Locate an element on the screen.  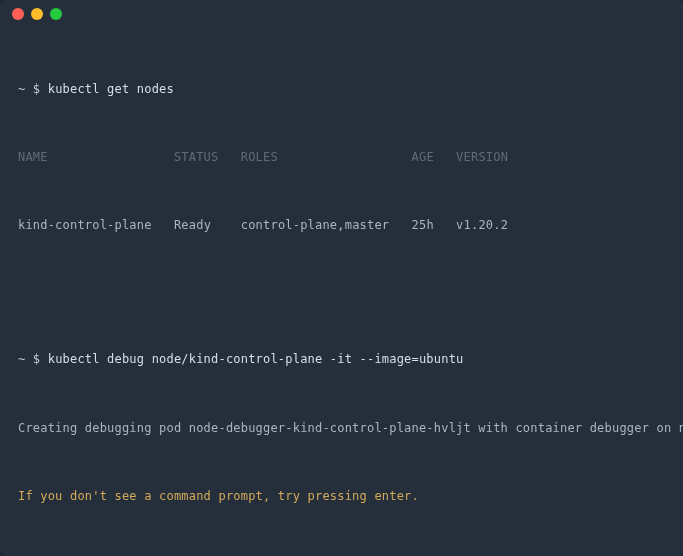
cell-version: v1.20.2 is located at coordinates (482, 225).